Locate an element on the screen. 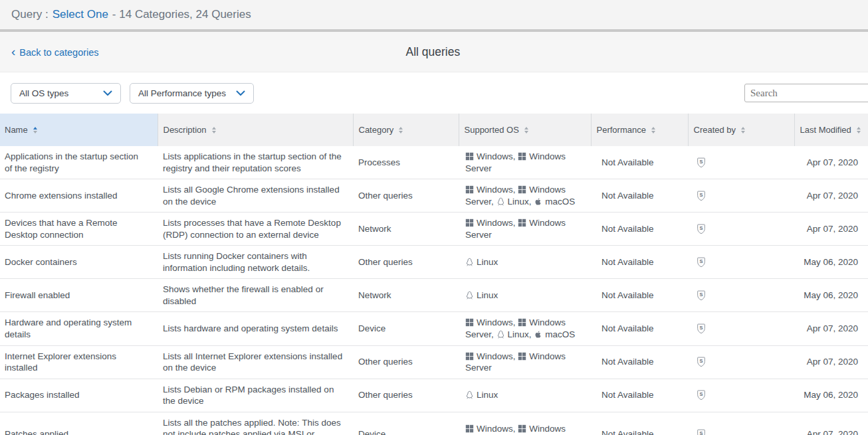  column-label: Last Modified is located at coordinates (825, 130).